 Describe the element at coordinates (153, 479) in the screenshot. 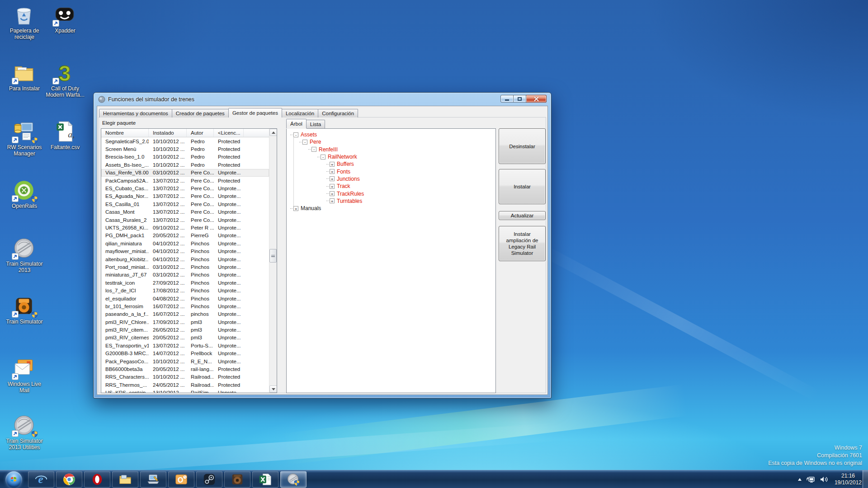

I see `taskbar-button-laptop-pen-tool` at that location.